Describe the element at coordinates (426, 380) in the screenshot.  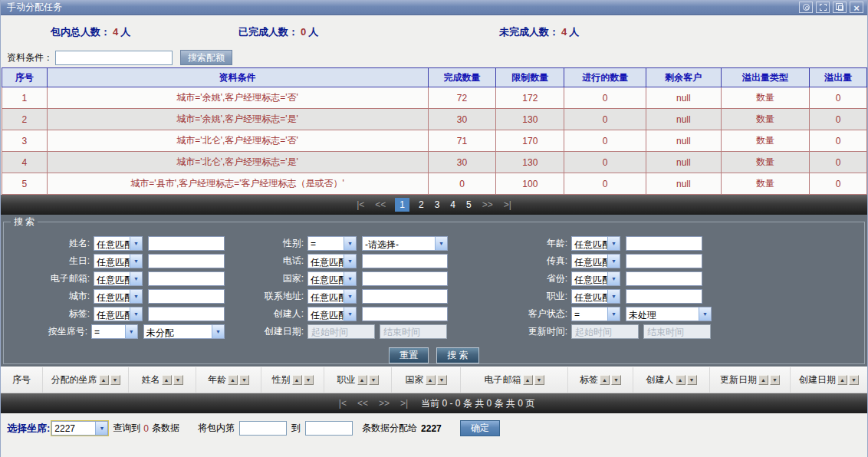
I see `results-column-7: 国家` at that location.